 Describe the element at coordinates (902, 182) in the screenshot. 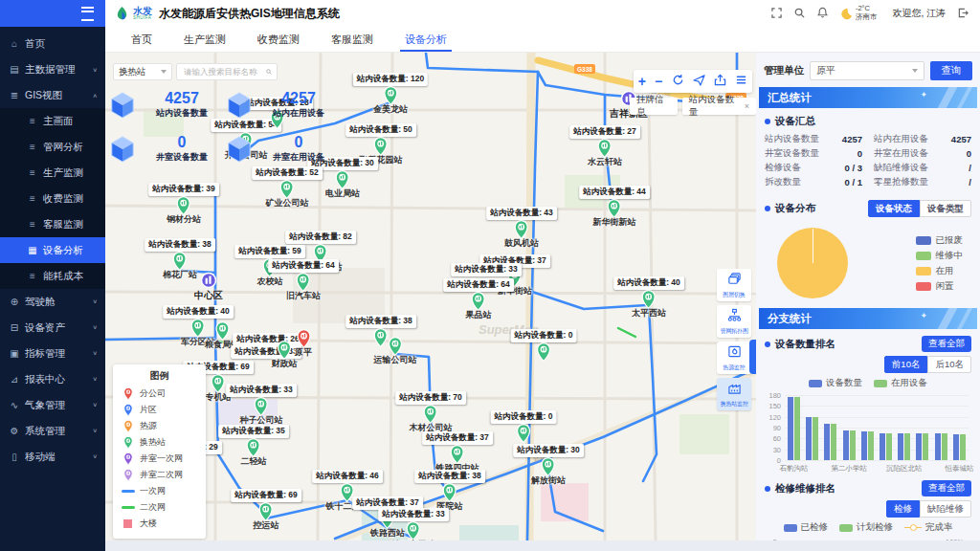

I see `stat-label: 零星抢修数量` at that location.